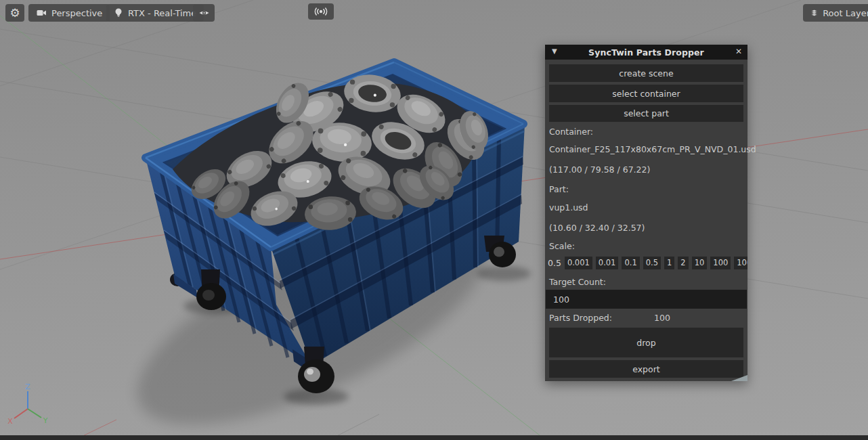  I want to click on part-label: Part:, so click(559, 190).